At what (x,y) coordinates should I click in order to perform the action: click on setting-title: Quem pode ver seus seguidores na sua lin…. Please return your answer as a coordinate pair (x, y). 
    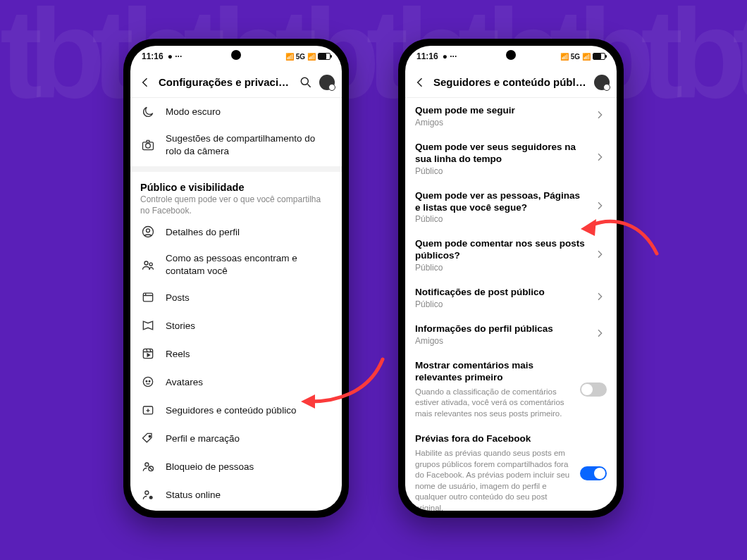
    Looking at the image, I should click on (501, 154).